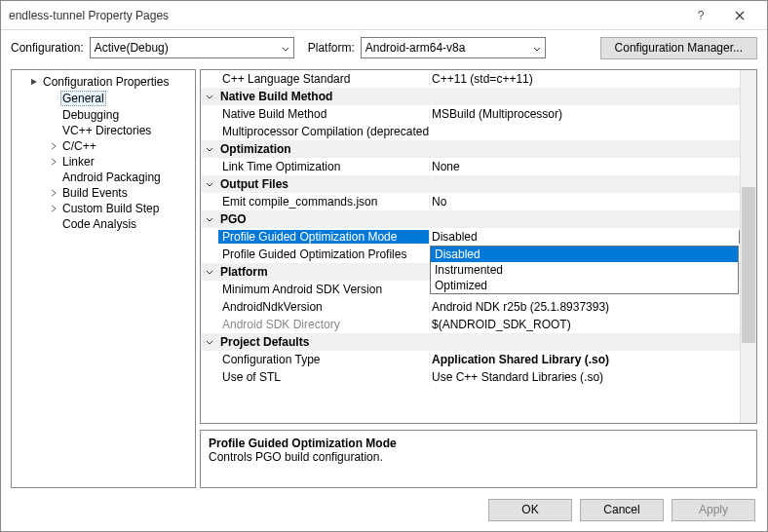  What do you see at coordinates (384, 510) in the screenshot?
I see `dialog-footer: OK Cancel Apply` at bounding box center [384, 510].